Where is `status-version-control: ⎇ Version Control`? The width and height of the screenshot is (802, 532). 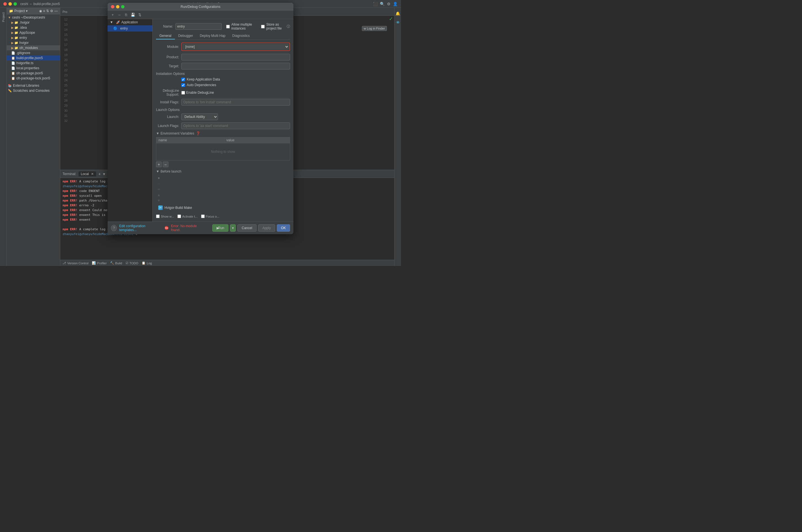
status-version-control: ⎇ Version Control is located at coordinates (75, 263).